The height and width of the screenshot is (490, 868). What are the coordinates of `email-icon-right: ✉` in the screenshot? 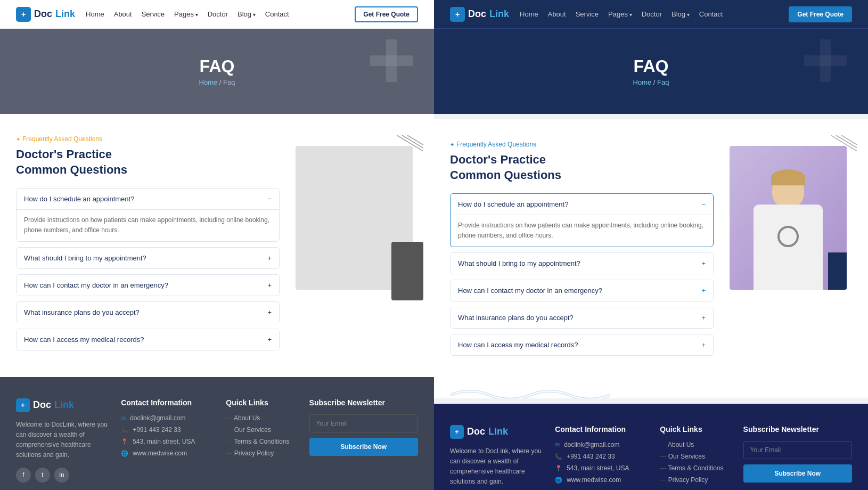 It's located at (557, 445).